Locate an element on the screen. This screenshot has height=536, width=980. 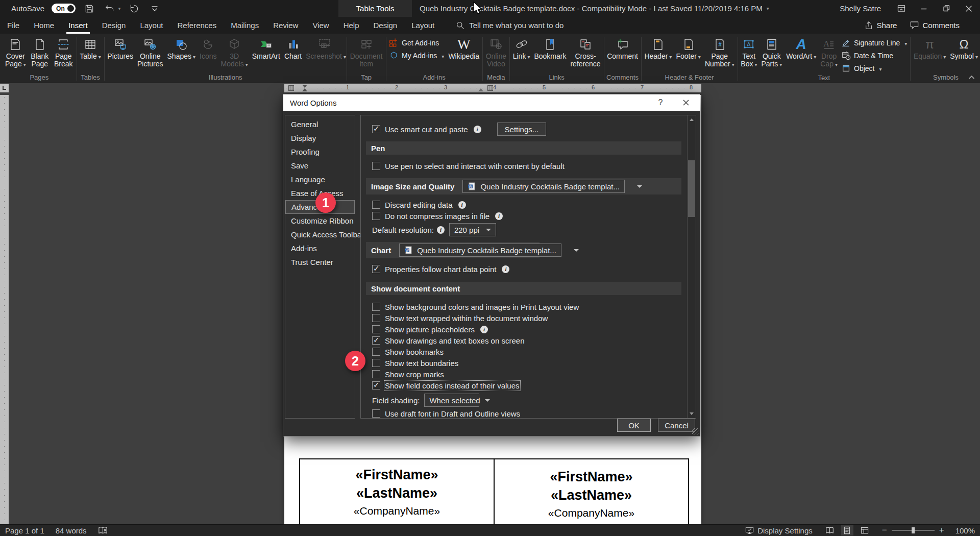
minimize-button is located at coordinates (924, 8).